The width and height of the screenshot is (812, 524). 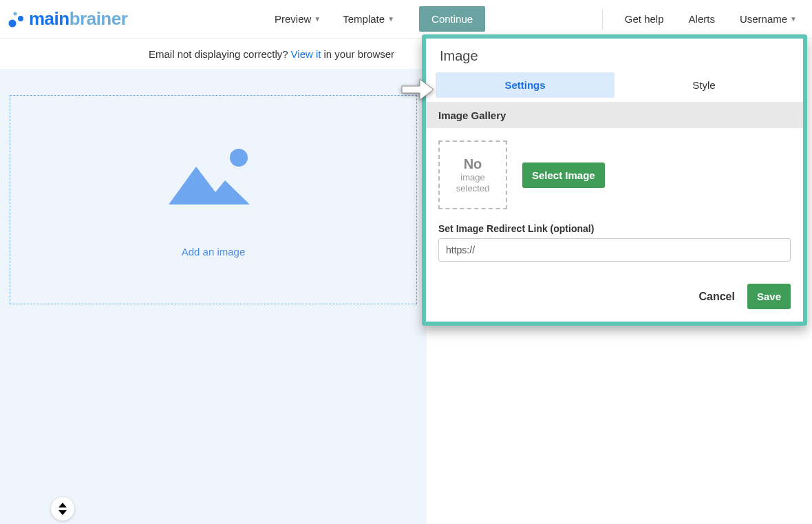 What do you see at coordinates (219, 54) in the screenshot?
I see `infobar-prefix: Email not displaying correctly?` at bounding box center [219, 54].